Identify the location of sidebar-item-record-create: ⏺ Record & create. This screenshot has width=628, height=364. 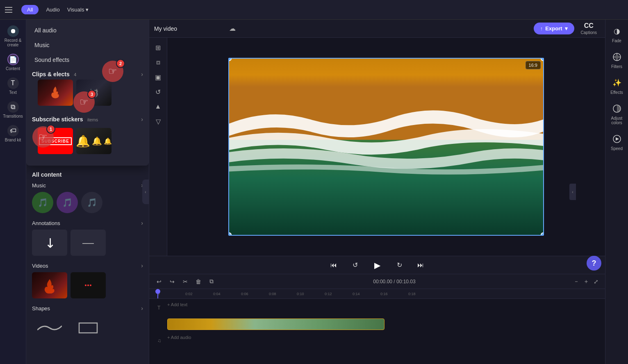
(13, 36).